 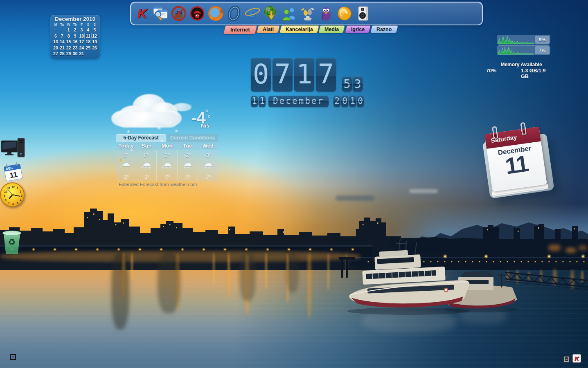 I want to click on calendar-day: 3, so click(x=81, y=30).